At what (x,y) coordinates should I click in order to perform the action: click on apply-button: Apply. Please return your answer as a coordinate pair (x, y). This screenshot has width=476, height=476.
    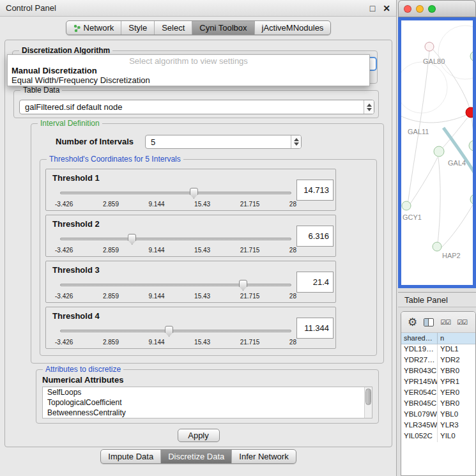
    Looking at the image, I should click on (199, 436).